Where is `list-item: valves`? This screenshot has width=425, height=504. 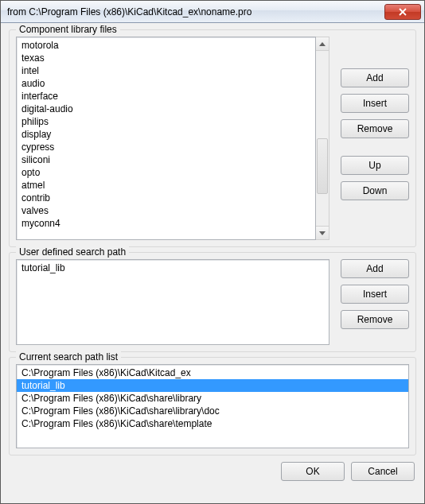 list-item: valves is located at coordinates (166, 211).